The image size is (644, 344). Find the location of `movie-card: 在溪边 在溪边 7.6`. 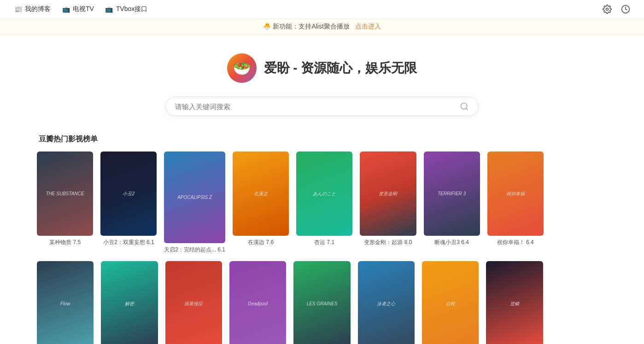

movie-card: 在溪边 在溪边 7.6 is located at coordinates (261, 203).